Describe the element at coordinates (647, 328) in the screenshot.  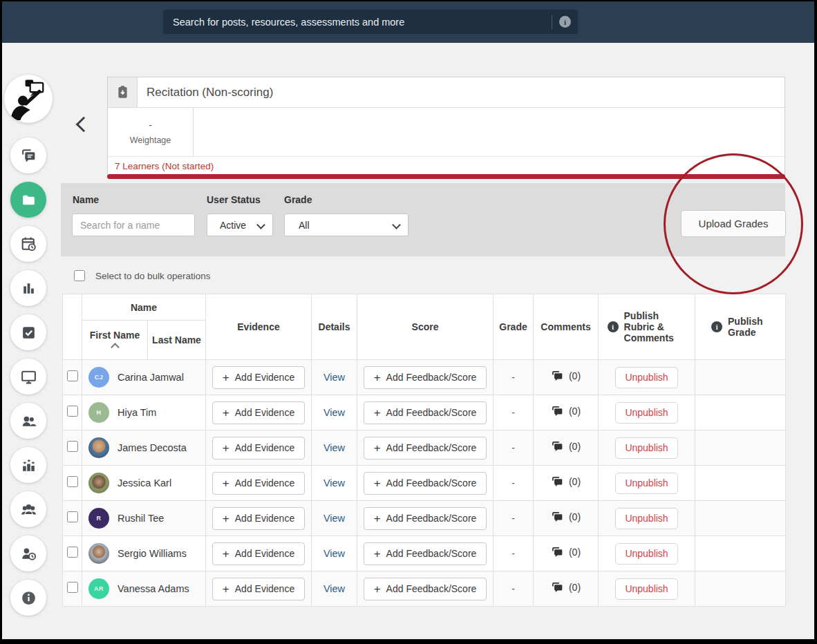
I see `header-publish-rubric: i Publish Rubric & Comments` at that location.